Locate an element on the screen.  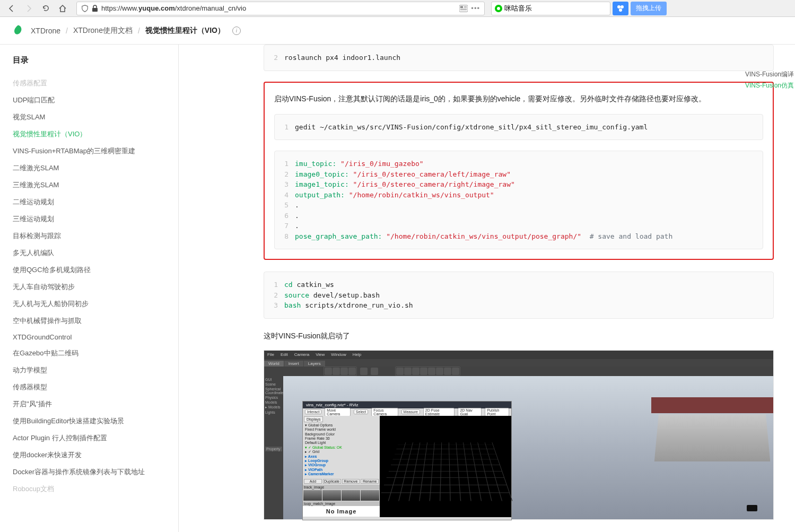
toc-item: 无人机与无人船协同初步 is located at coordinates (95, 304).